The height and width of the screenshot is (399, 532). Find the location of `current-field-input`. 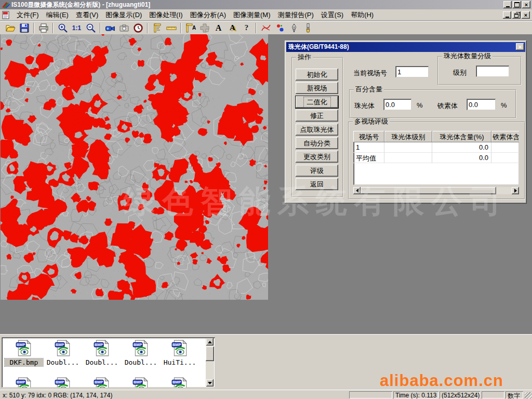

current-field-input is located at coordinates (412, 72).